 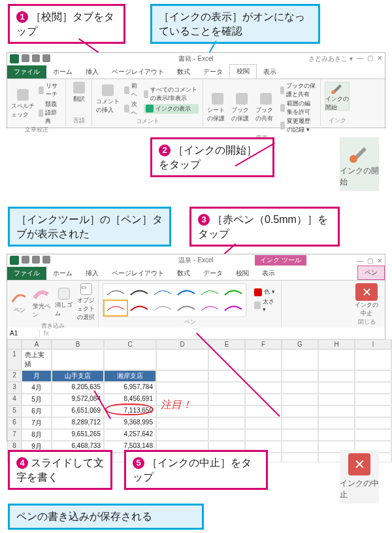 What do you see at coordinates (132, 109) in the screenshot?
I see `next-comment-button: 次へ` at bounding box center [132, 109].